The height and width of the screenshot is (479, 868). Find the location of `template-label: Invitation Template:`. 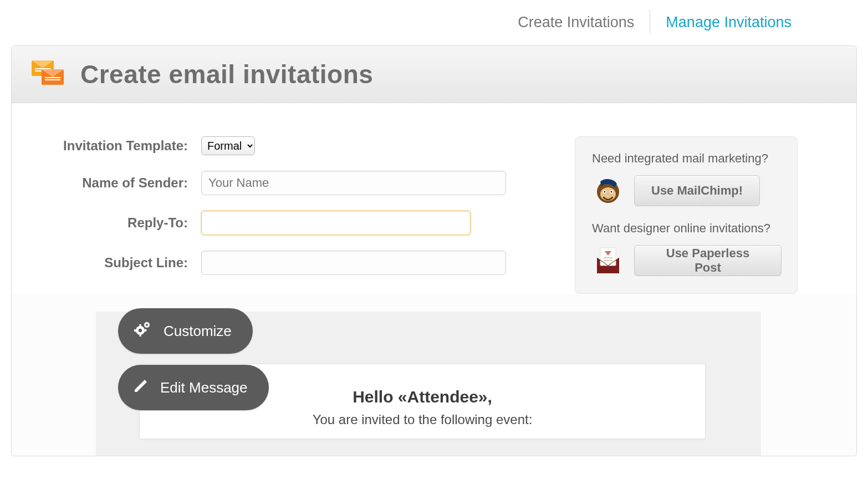

template-label: Invitation Template: is located at coordinates (121, 146).